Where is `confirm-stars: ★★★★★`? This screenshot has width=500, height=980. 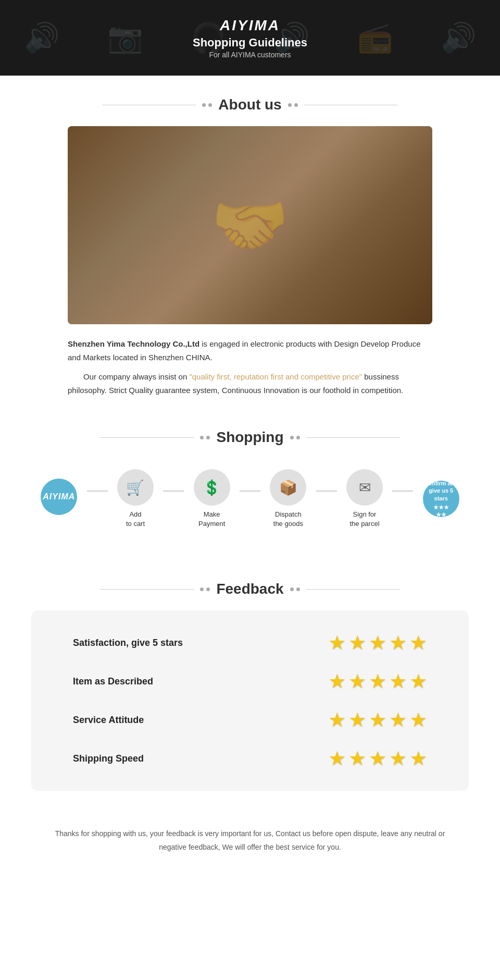
confirm-stars: ★★★★★ is located at coordinates (441, 511).